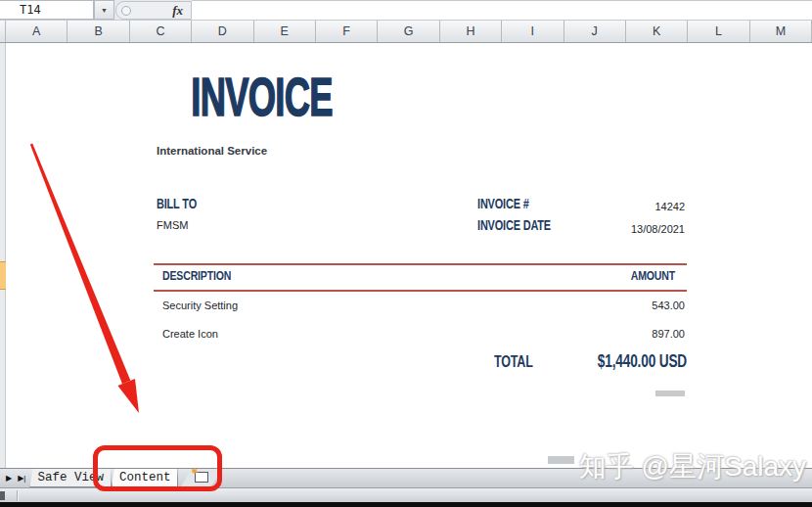 The width and height of the screenshot is (812, 507). I want to click on bill-to-value: FMSM, so click(172, 225).